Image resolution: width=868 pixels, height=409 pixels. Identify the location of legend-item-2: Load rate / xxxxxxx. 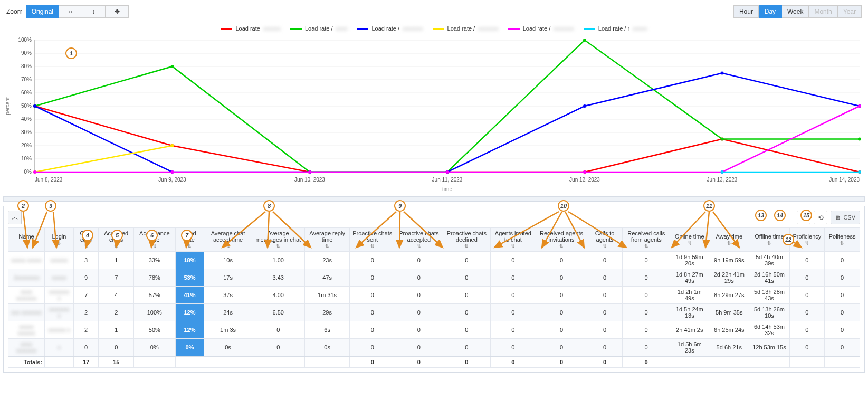
(389, 28).